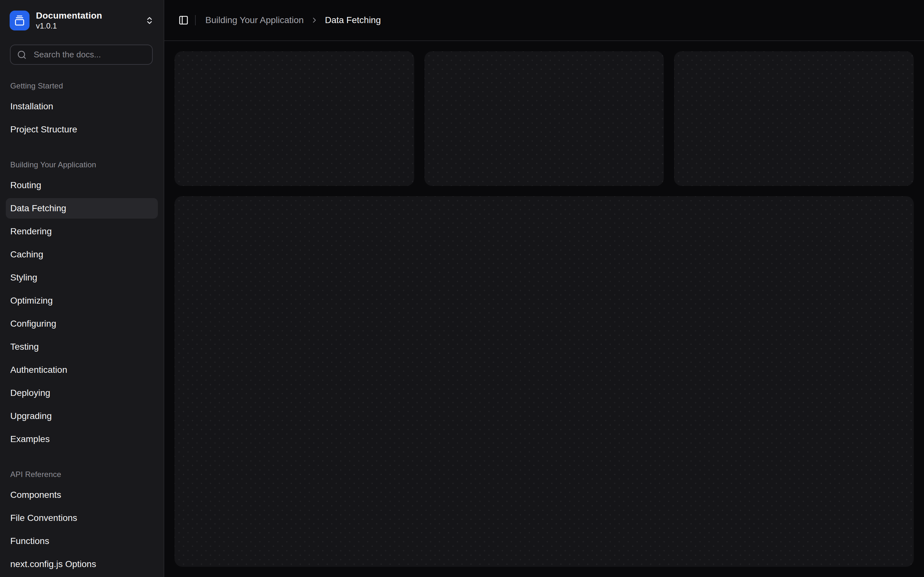 The width and height of the screenshot is (924, 577). Describe the element at coordinates (81, 55) in the screenshot. I see `search-input` at that location.